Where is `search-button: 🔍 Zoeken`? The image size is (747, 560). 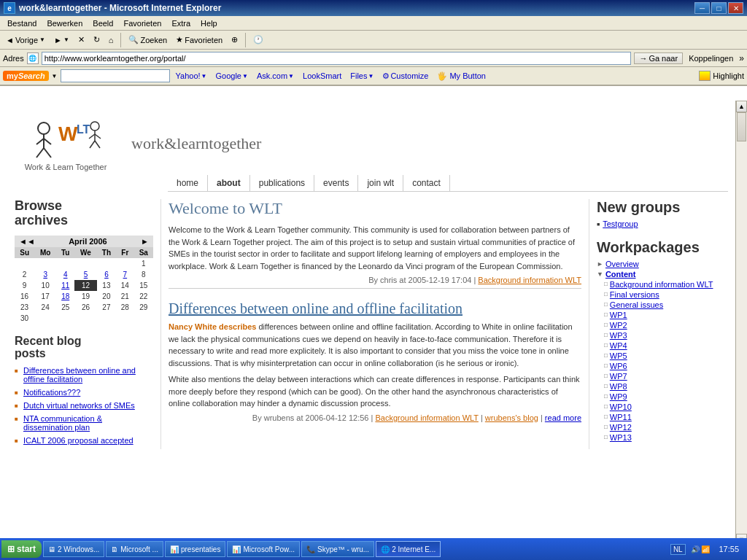
search-button: 🔍 Zoeken is located at coordinates (147, 39).